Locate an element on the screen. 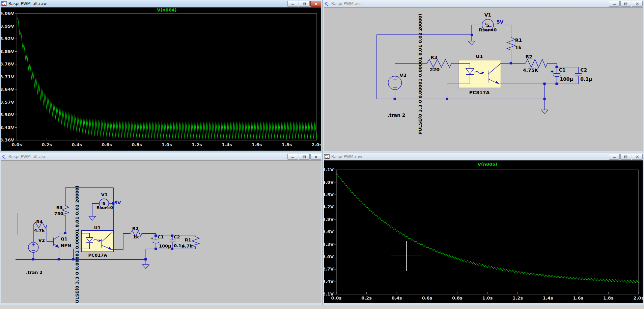 Image resolution: width=644 pixels, height=309 pixels. resistor-r3: R3 750 is located at coordinates (61, 211).